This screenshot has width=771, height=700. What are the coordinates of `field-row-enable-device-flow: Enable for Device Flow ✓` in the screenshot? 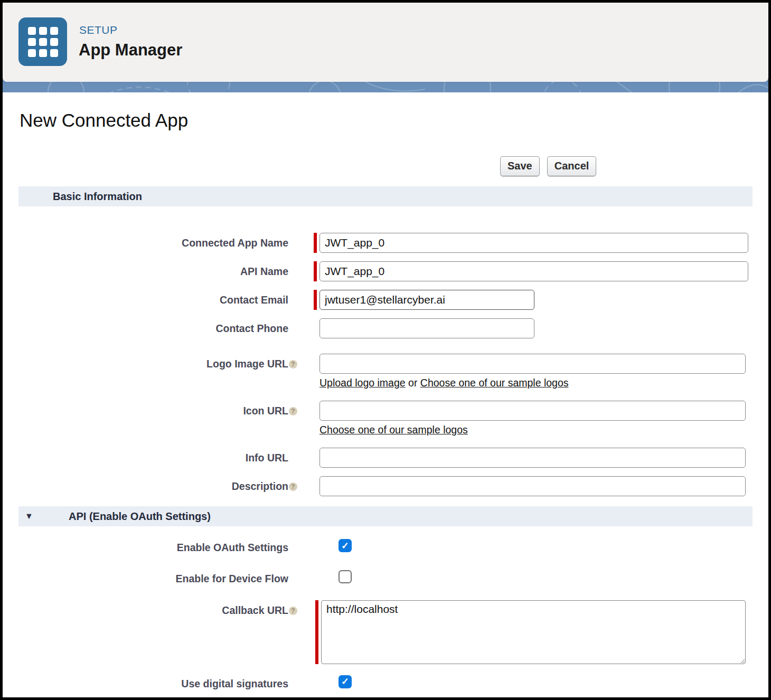 It's located at (386, 576).